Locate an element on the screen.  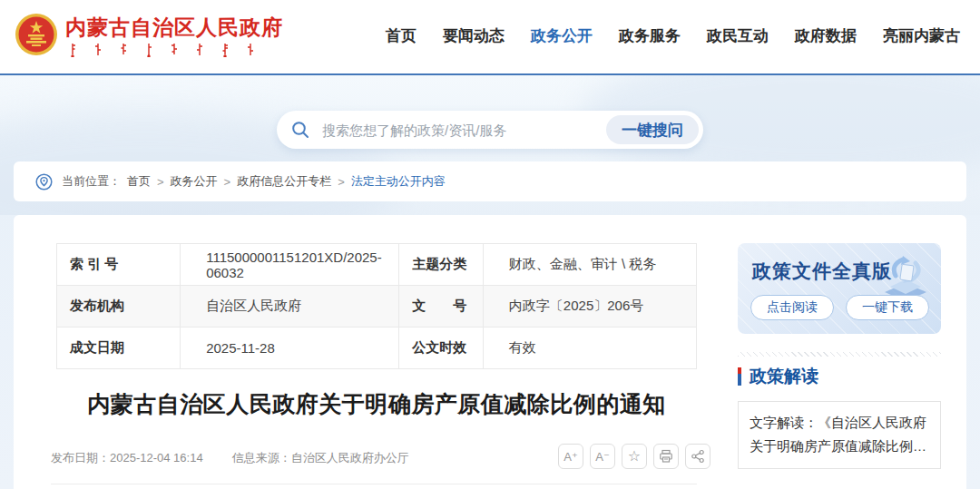
site-title: 内蒙古自治区人民政府 is located at coordinates (174, 27).